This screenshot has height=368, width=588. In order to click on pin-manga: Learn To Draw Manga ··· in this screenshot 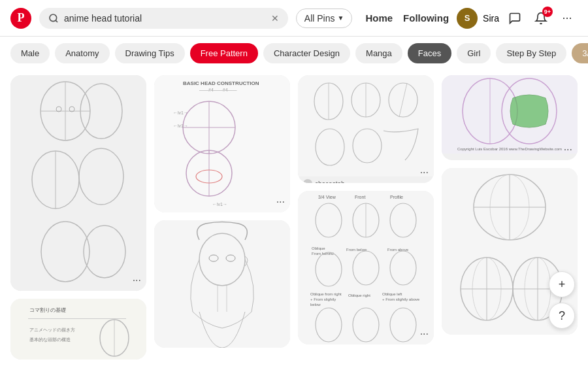, I will do `click(78, 183)`.